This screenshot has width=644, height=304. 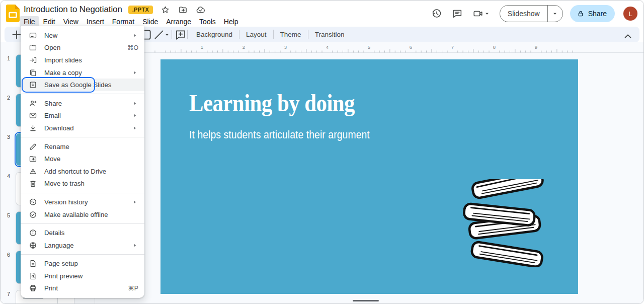 What do you see at coordinates (369, 47) in the screenshot?
I see `svg-text: 5` at bounding box center [369, 47].